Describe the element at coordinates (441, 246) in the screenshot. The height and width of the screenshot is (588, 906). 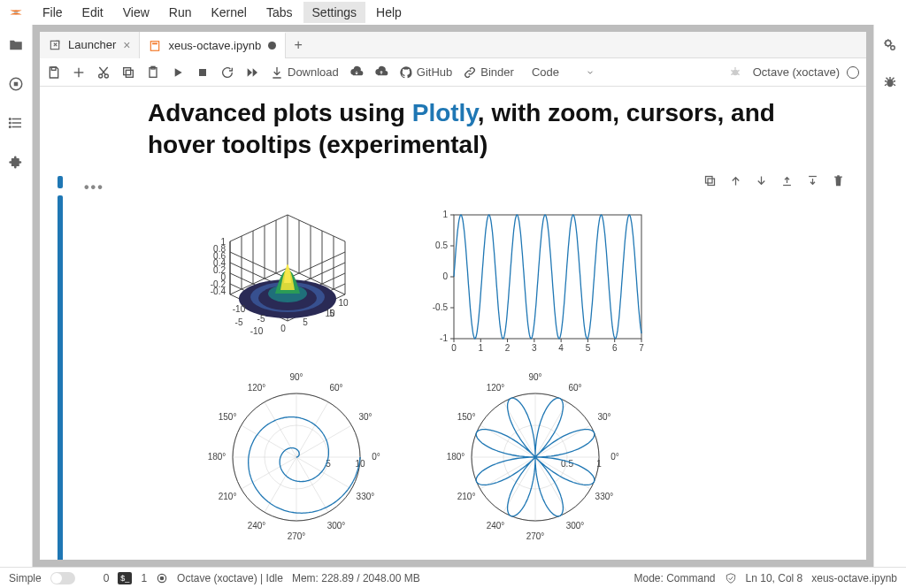
I see `svg-text: 0.5` at that location.